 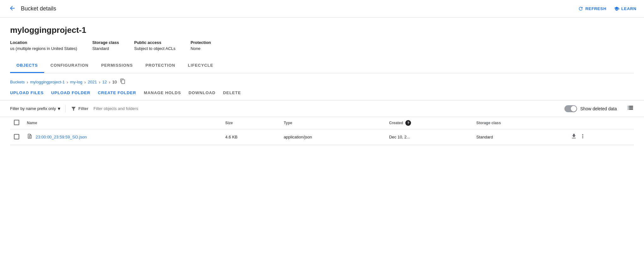 I want to click on header-size: Size, so click(x=251, y=123).